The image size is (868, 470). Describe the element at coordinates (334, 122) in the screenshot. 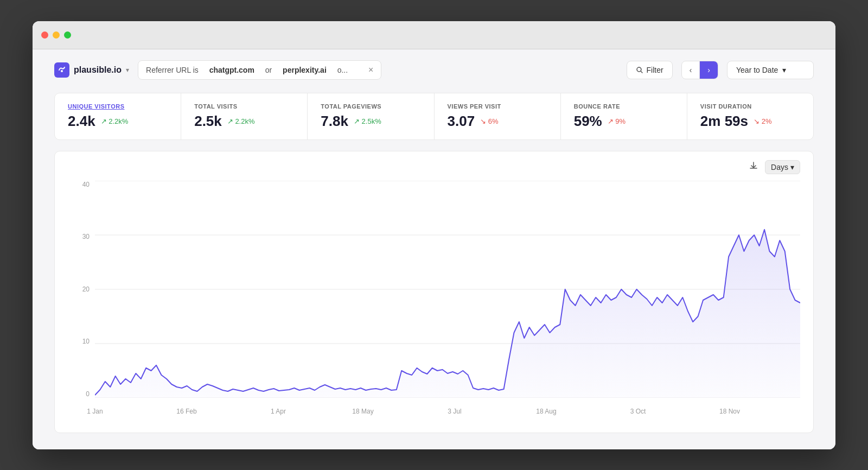

I see `stat-value-total-pageviews: 7.8k` at that location.